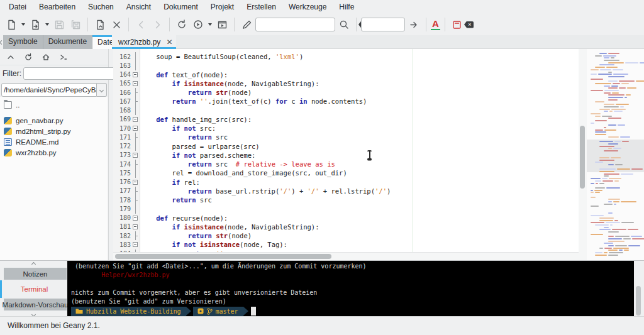 This screenshot has height=335, width=644. What do you see at coordinates (181, 7) in the screenshot?
I see `menu-dokument: Dokument` at bounding box center [181, 7].